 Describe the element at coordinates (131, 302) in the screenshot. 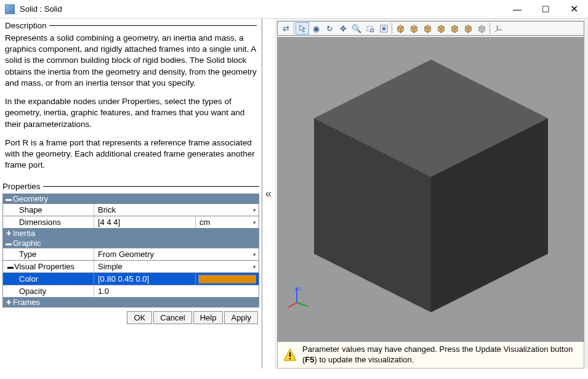

I see `frames-header: ✚ Frames` at that location.